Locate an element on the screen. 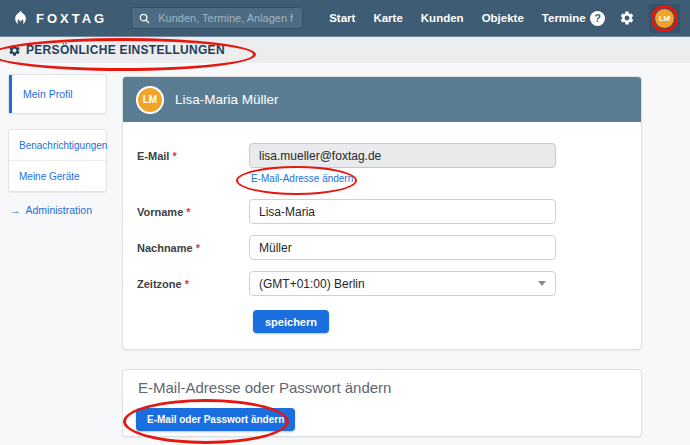  search-icon is located at coordinates (144, 18).